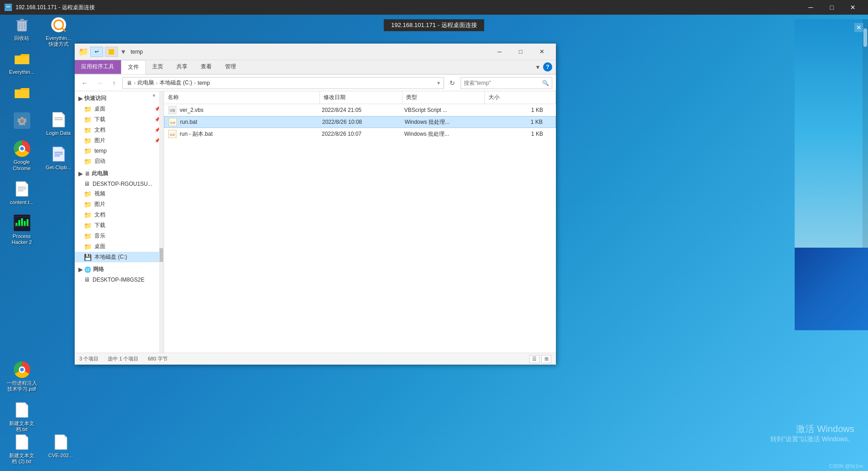 This screenshot has height=471, width=868. Describe the element at coordinates (59, 158) in the screenshot. I see `desktop-icon-get-clip: Get-Clipb...` at that location.